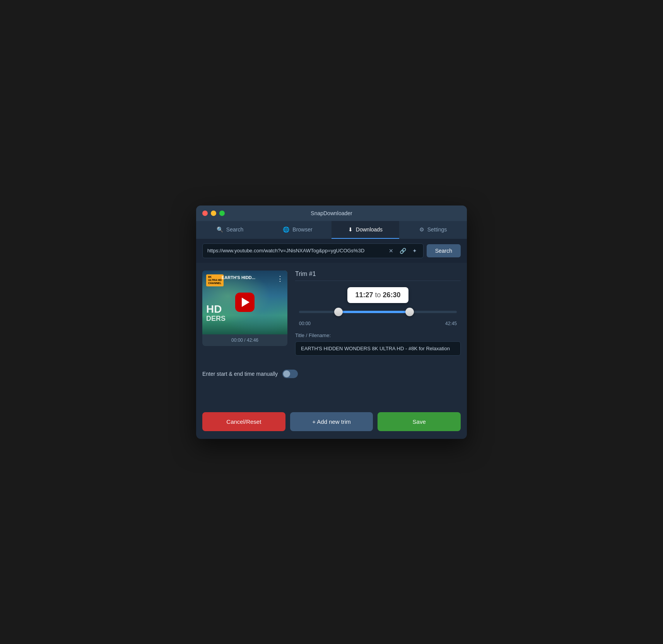 Image resolution: width=663 pixels, height=644 pixels. What do you see at coordinates (332, 230) in the screenshot?
I see `tab-bar: 🔍 Search 🌐 Browser ⬇ Downloads ⚙ Setting…` at bounding box center [332, 230].